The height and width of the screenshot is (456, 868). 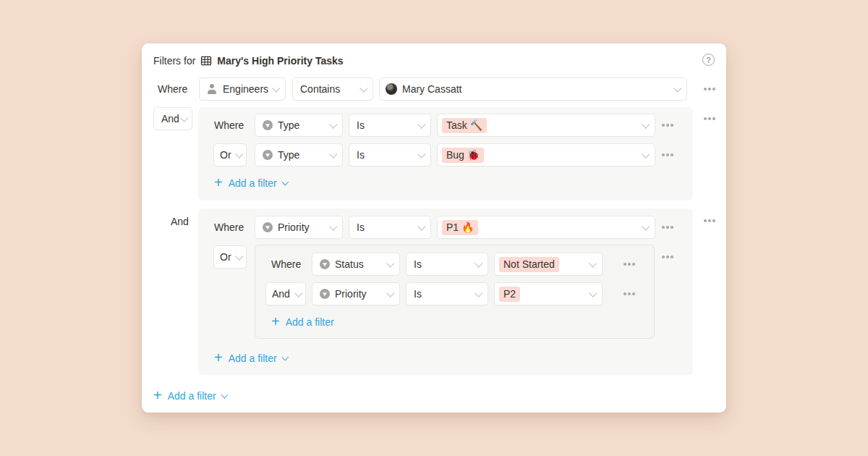 What do you see at coordinates (246, 89) in the screenshot?
I see `property-select-label: Engineers` at bounding box center [246, 89].